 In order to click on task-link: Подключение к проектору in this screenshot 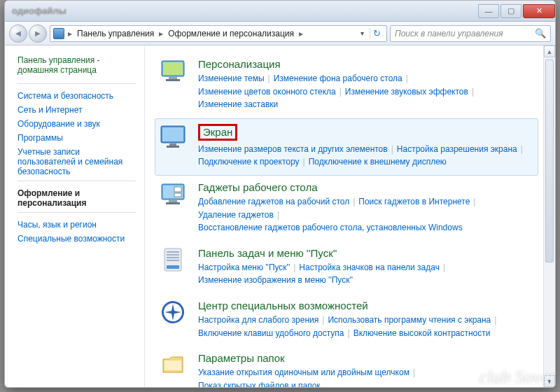, I will do `click(249, 162)`.